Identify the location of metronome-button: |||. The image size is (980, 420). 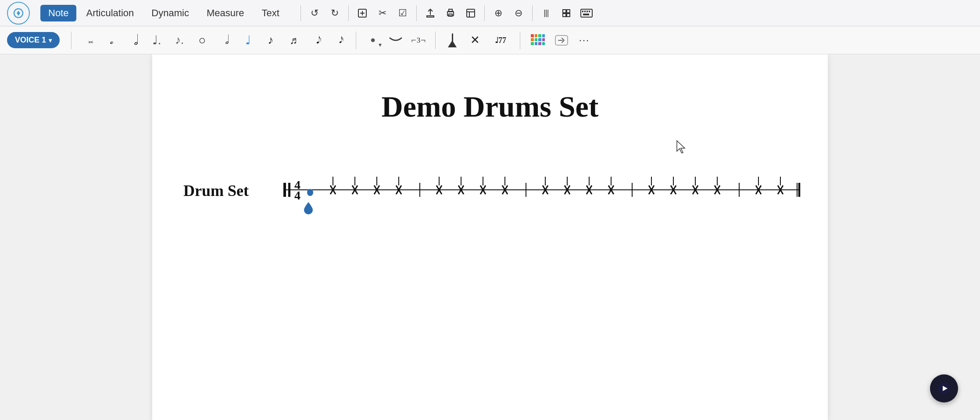
(546, 13).